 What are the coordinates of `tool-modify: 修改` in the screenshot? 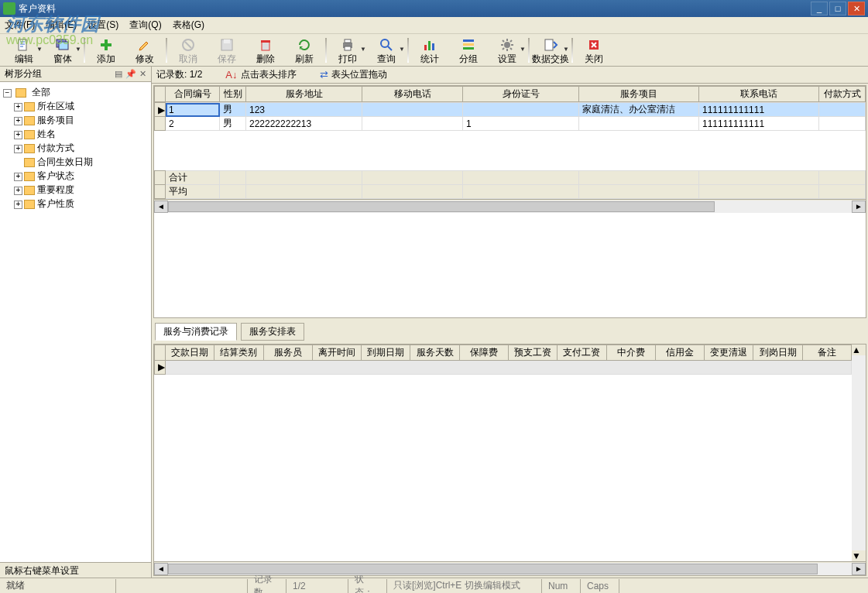 It's located at (145, 50).